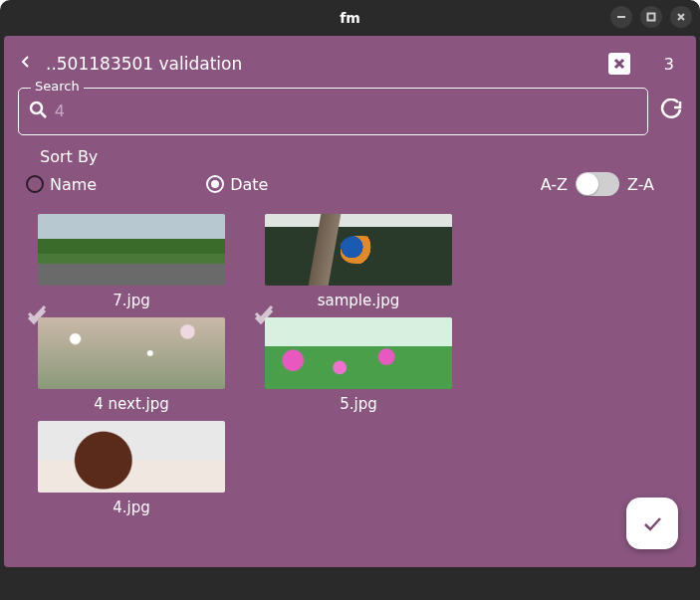 This screenshot has width=700, height=600. I want to click on order-toggle: A-Z Z-A, so click(597, 184).